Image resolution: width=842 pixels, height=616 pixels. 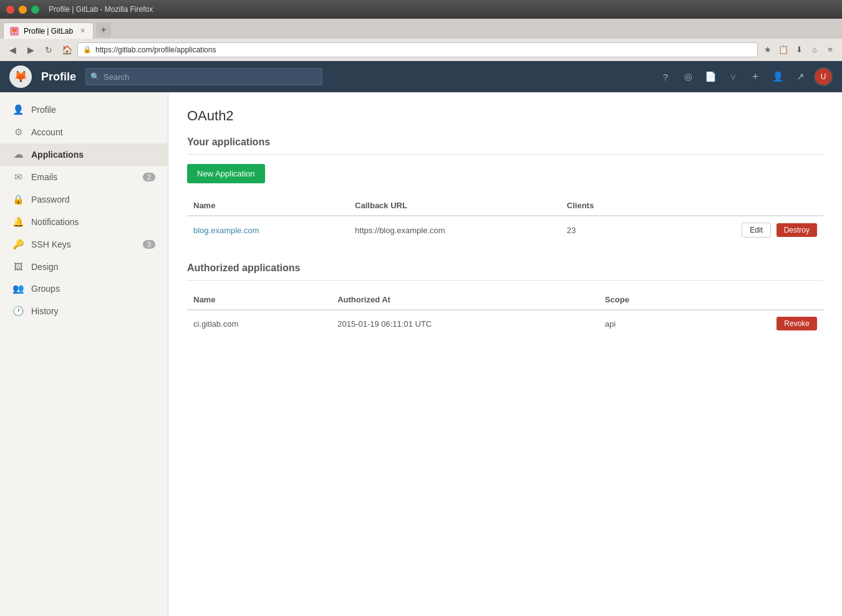 What do you see at coordinates (505, 116) in the screenshot?
I see `page-title: OAuth2` at bounding box center [505, 116].